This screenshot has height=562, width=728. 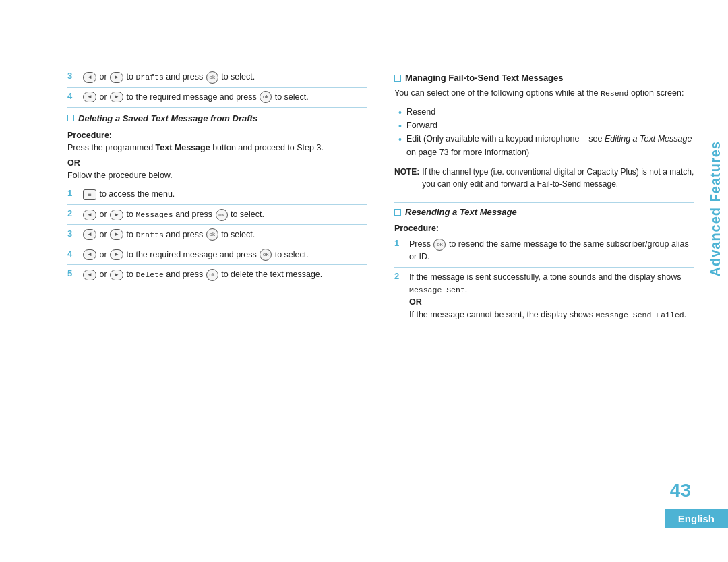 I want to click on deleting-section-title: Deleting a Saved Text Message from Draft…, so click(x=217, y=119).